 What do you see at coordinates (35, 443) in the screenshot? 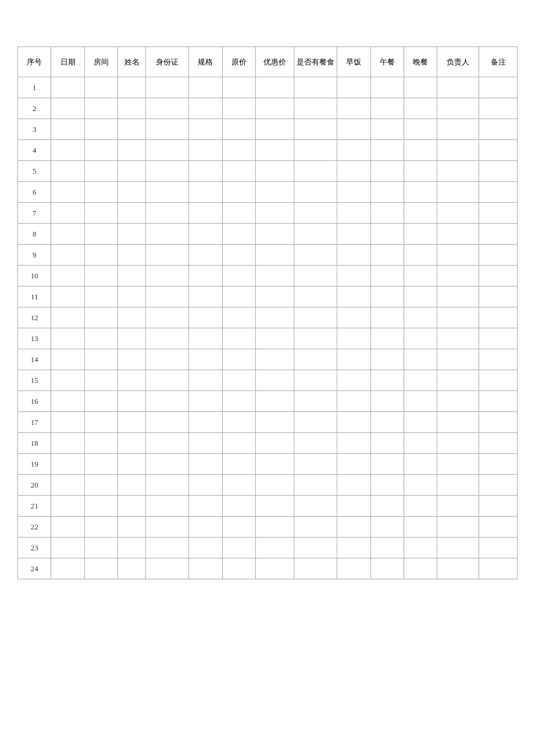
I see `cell-seq: 18` at bounding box center [35, 443].